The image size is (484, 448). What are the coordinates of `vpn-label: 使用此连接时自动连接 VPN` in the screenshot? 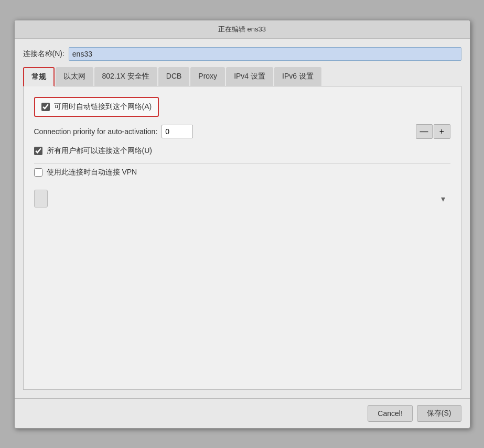 It's located at (92, 172).